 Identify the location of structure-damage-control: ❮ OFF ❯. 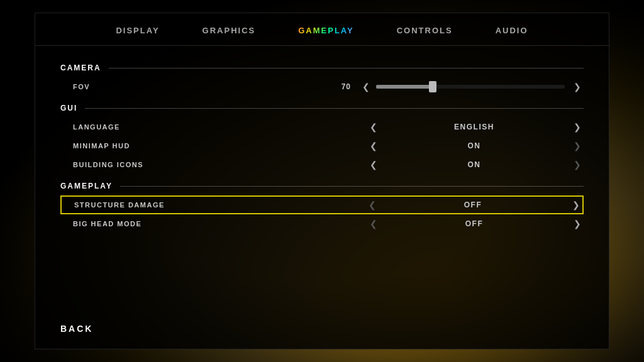
(450, 205).